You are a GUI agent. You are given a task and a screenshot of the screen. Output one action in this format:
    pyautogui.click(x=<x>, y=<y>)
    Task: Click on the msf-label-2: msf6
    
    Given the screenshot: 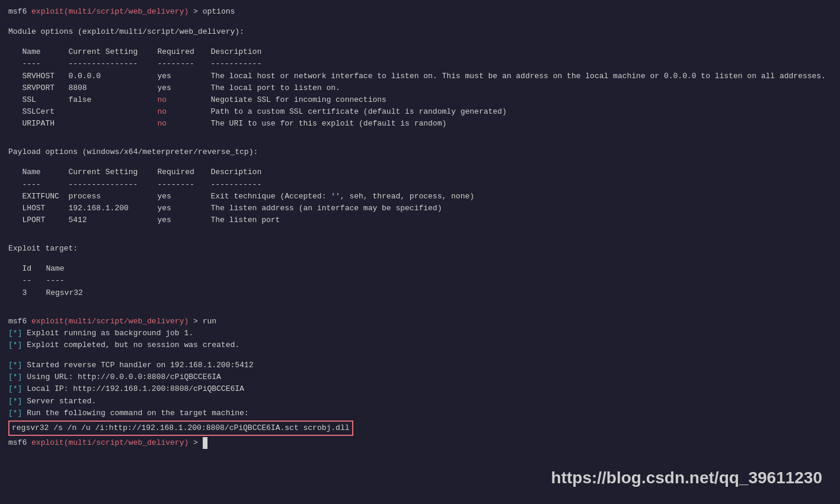 What is the action you would take?
    pyautogui.click(x=18, y=321)
    